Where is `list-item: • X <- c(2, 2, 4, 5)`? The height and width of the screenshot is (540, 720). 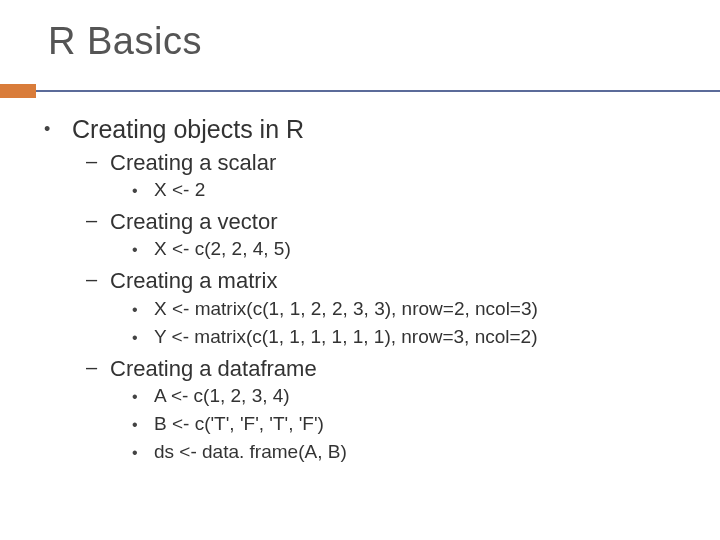 list-item: • X <- c(2, 2, 4, 5) is located at coordinates (411, 250).